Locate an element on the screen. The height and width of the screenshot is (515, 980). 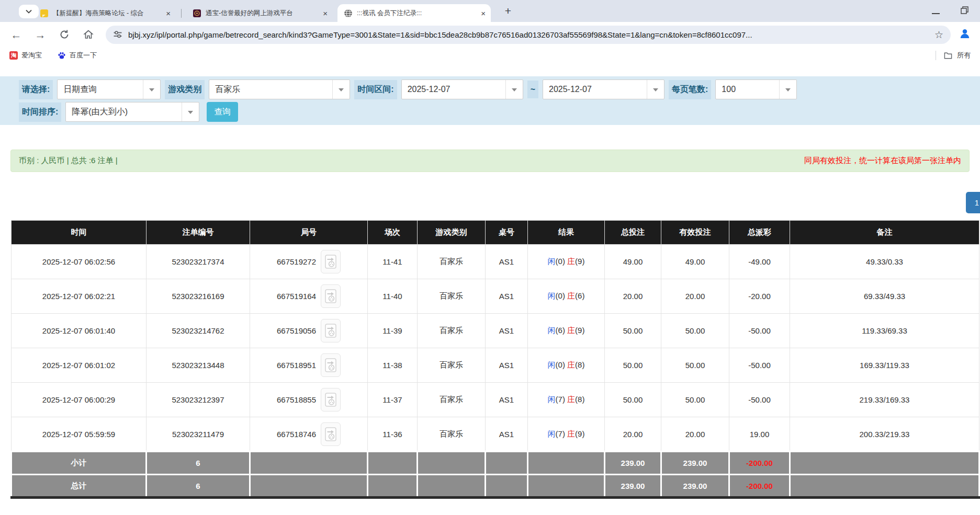
bookmark-label: 爱淘宝 is located at coordinates (31, 55).